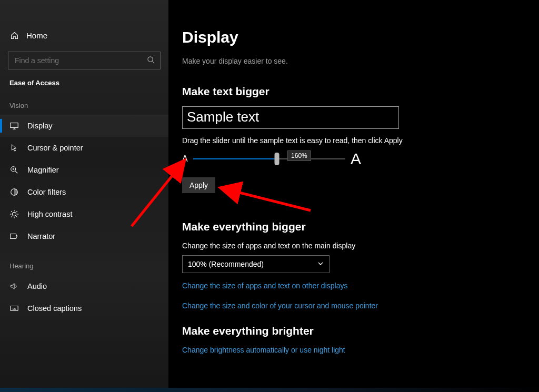 The image size is (539, 392). What do you see at coordinates (270, 159) in the screenshot?
I see `text-size-slider: 160%` at bounding box center [270, 159].